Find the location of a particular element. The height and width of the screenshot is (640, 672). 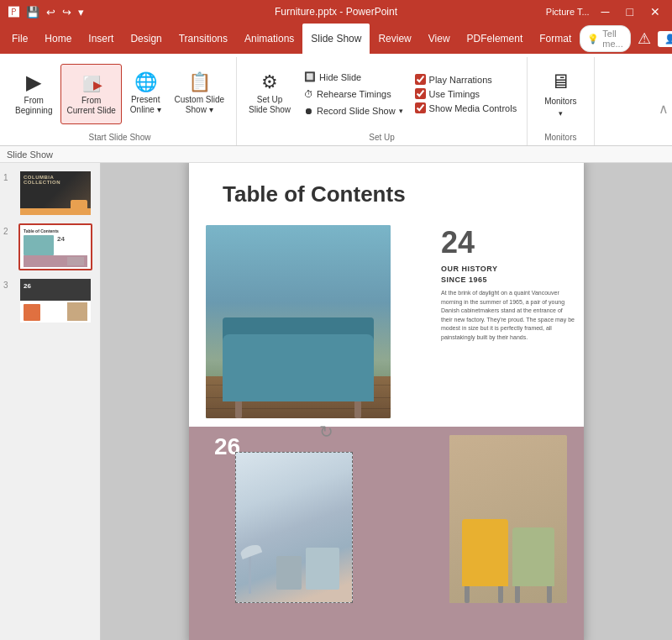

selected-image-box: ↻ is located at coordinates (294, 527).